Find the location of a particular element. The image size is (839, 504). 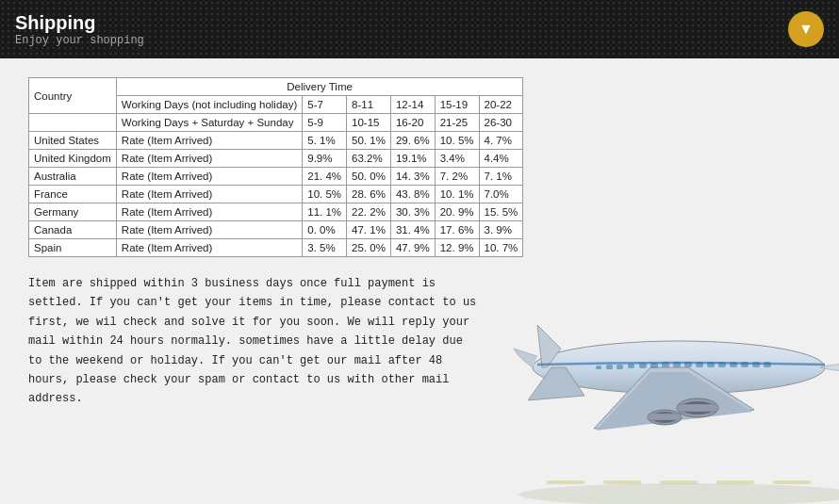

rate-cell: 3. 9% is located at coordinates (502, 230).